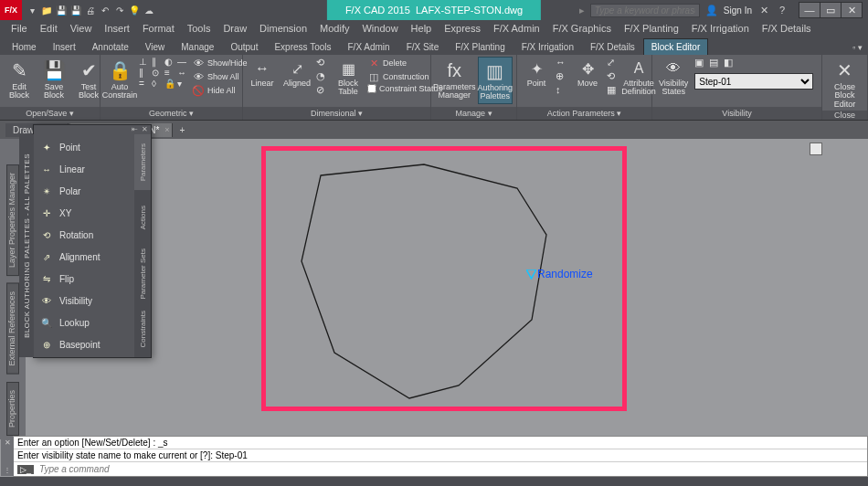 The width and height of the screenshot is (868, 486). Describe the element at coordinates (90, 10) in the screenshot. I see `quick-access-toolbar: ▾ 📁 💾 💾 🖨 ↶ ↷ 💡 ☁` at that location.